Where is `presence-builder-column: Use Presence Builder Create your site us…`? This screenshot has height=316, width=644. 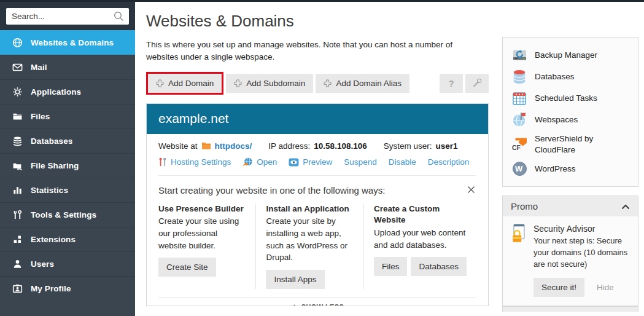 presence-builder-column: Use Presence Builder Create your site us… is located at coordinates (207, 246).